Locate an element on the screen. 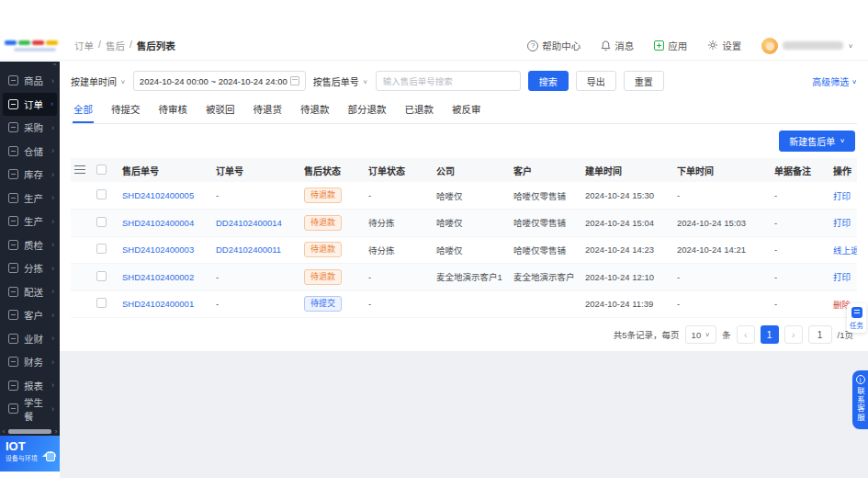 This screenshot has height=500, width=868. help-center-button: ? 帮助中心 is located at coordinates (554, 46).